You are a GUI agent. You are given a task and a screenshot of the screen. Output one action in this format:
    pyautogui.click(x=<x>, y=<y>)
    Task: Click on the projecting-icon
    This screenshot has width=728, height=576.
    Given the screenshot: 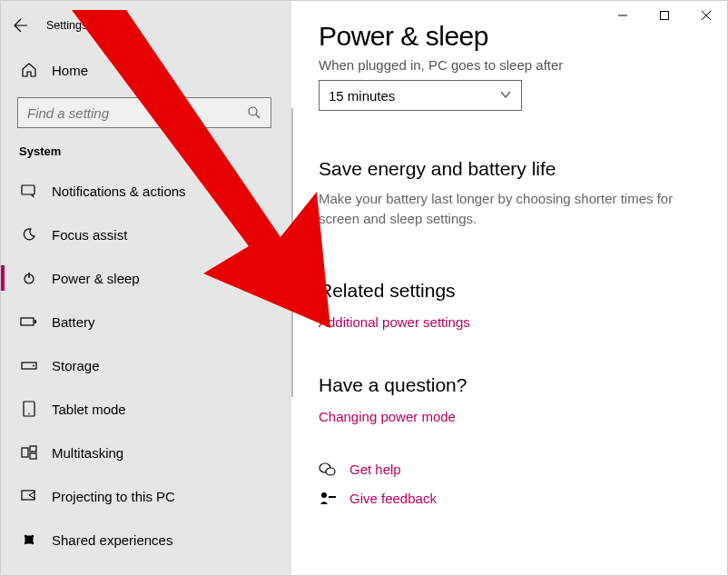 What is the action you would take?
    pyautogui.click(x=29, y=496)
    